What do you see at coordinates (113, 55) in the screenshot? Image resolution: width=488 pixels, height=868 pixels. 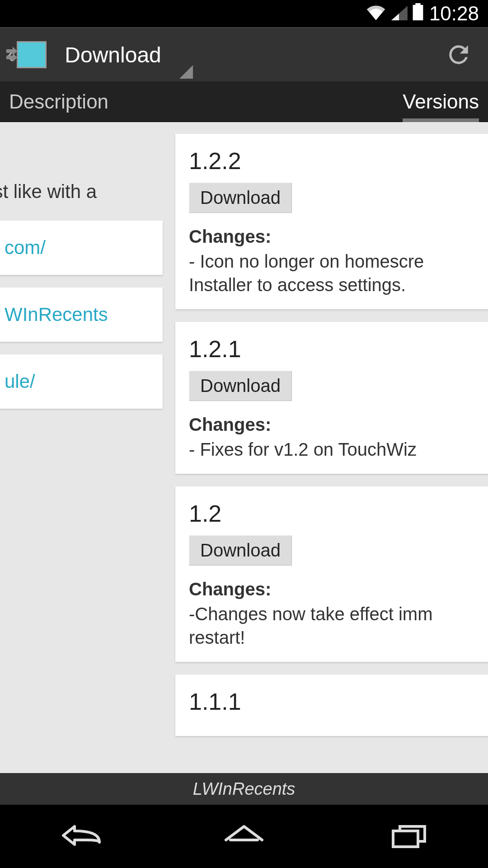 I see `page-title: Download` at bounding box center [113, 55].